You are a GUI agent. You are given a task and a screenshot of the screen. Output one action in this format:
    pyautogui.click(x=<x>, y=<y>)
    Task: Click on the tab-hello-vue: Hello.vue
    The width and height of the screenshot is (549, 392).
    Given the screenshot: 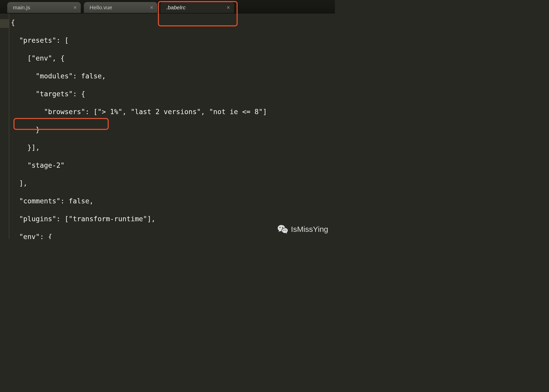 What is the action you would take?
    pyautogui.click(x=121, y=8)
    